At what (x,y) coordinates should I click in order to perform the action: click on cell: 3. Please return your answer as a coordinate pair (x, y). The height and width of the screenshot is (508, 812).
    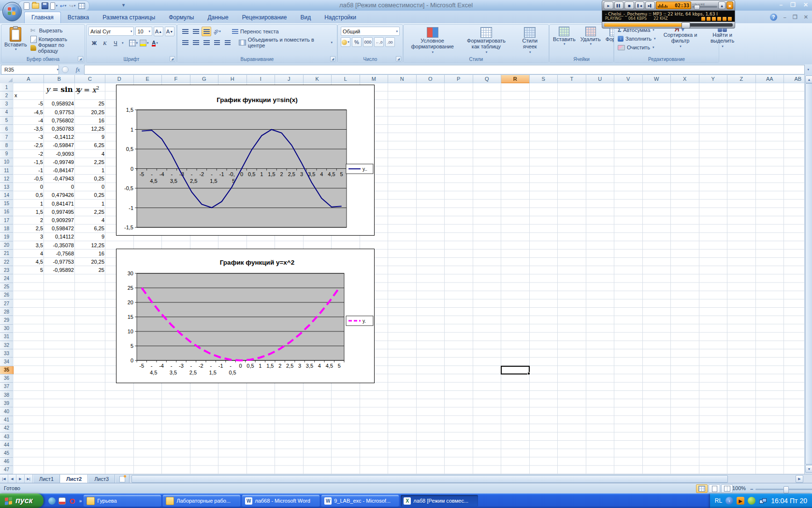
    Looking at the image, I should click on (29, 237).